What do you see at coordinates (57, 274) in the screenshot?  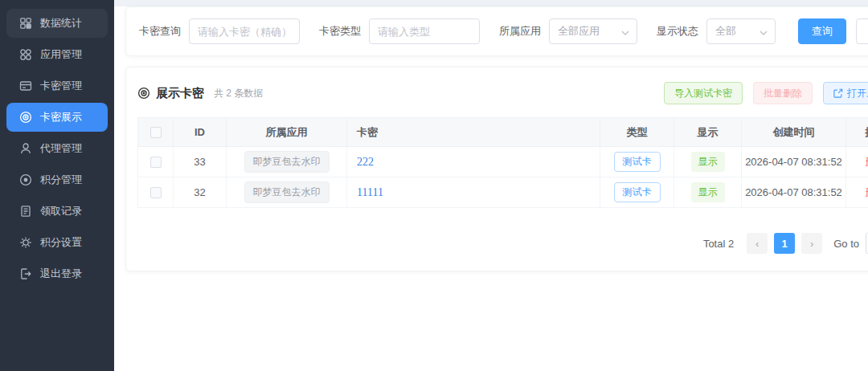 I see `sidebar-item-logout: 退出登录` at bounding box center [57, 274].